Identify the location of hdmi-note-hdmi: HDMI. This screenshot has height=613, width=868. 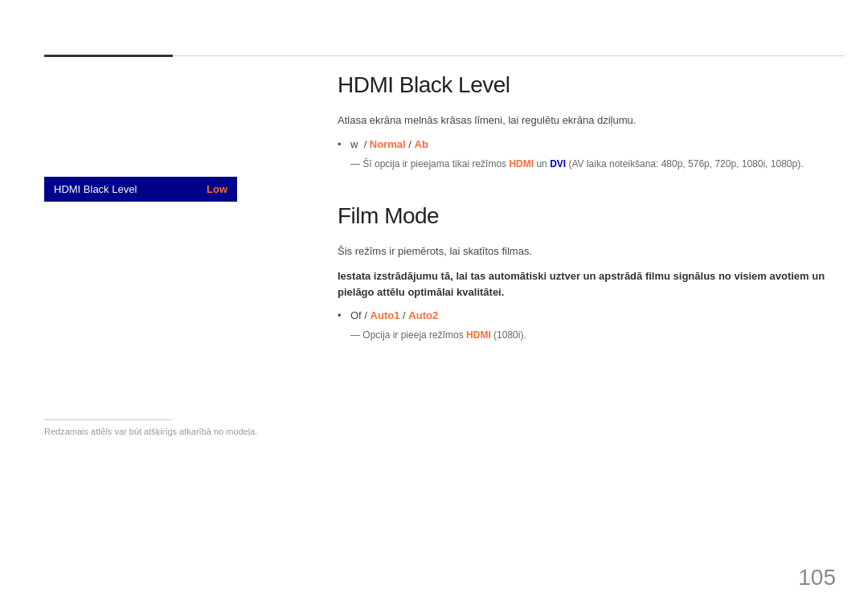
(521, 164).